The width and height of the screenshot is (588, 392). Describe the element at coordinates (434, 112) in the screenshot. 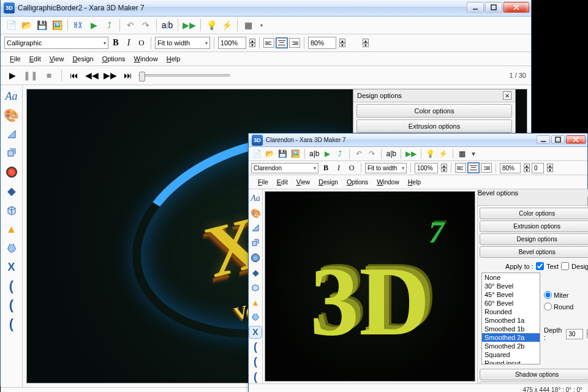

I see `design-options-panel: Design options ✕ Color options Extrusion…` at that location.